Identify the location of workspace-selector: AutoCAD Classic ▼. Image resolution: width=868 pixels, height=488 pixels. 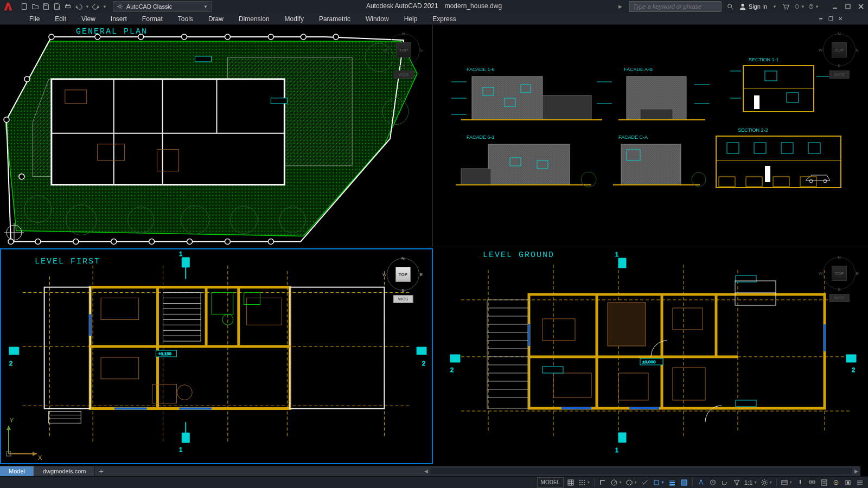
(162, 7).